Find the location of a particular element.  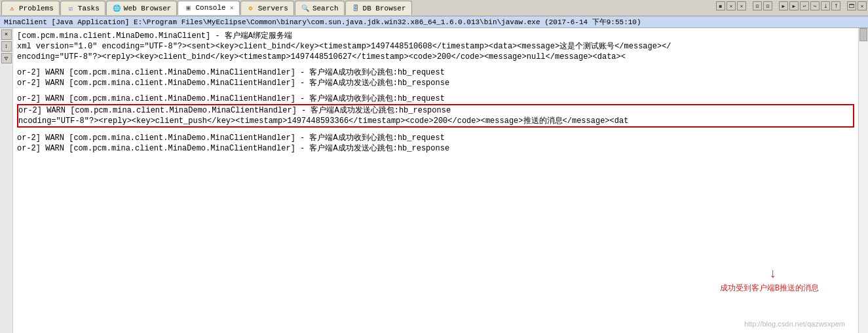

tab-search: 🔍 Search is located at coordinates (320, 8).